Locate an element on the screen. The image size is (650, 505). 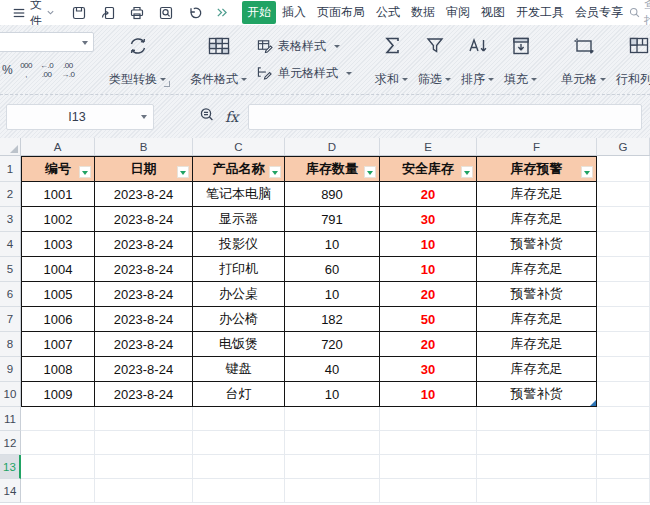
row-header-13: 13 is located at coordinates (10, 467).